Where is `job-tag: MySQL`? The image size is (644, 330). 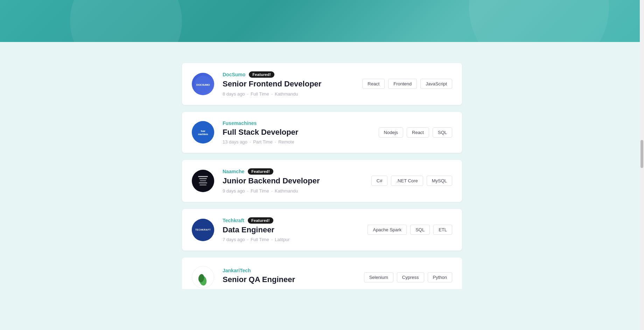 job-tag: MySQL is located at coordinates (440, 181).